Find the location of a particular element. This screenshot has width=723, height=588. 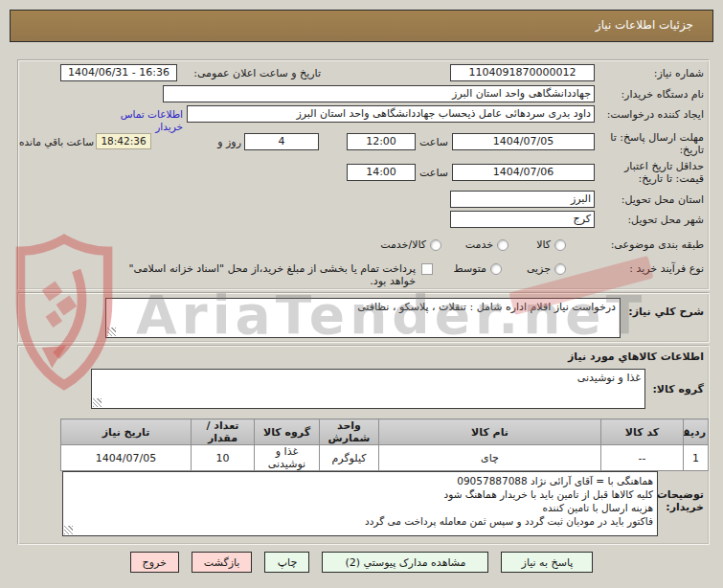

remaining-time-badge: 18:42:36 is located at coordinates (124, 142).